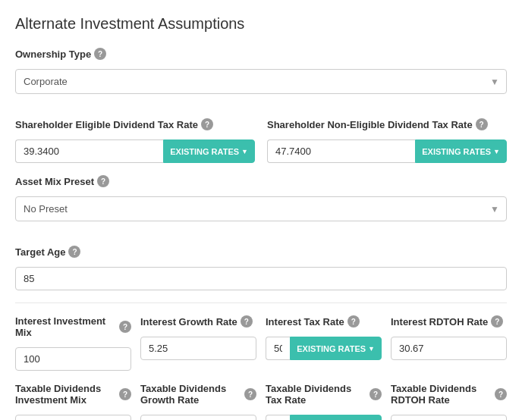 This screenshot has width=522, height=420. I want to click on interest-tax-rate-existing-rates-button: EXISTING RATES ▼, so click(335, 349).